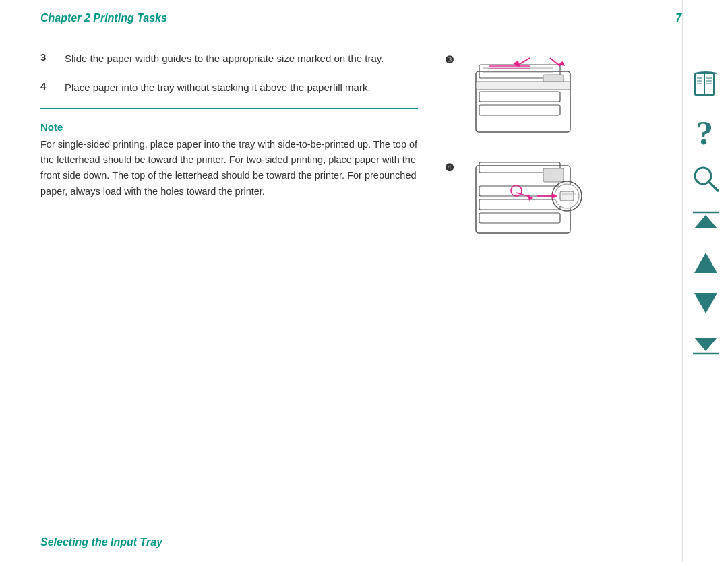  Describe the element at coordinates (706, 179) in the screenshot. I see `search-icon` at that location.